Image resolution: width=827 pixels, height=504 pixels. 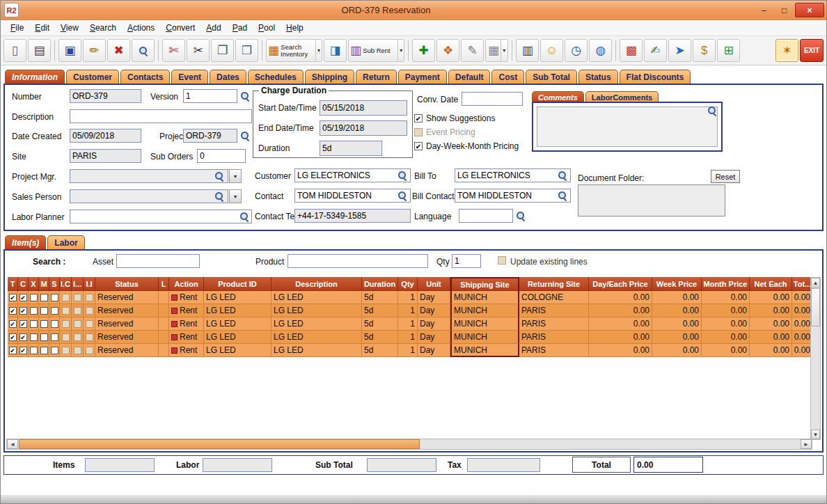 I want to click on cut-special-button: ✄, so click(x=174, y=50).